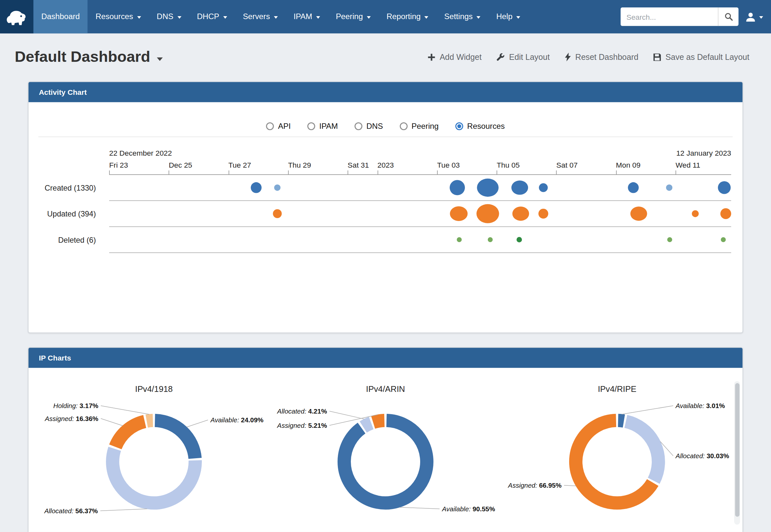 Image resolution: width=771 pixels, height=532 pixels. I want to click on wrench-icon, so click(501, 57).